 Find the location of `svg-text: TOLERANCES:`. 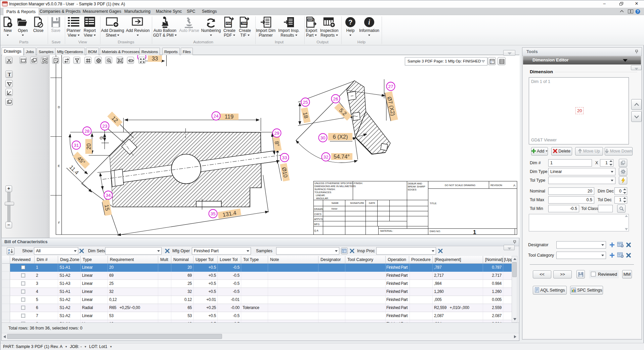

svg-text: TOLERANCES: is located at coordinates (323, 192).